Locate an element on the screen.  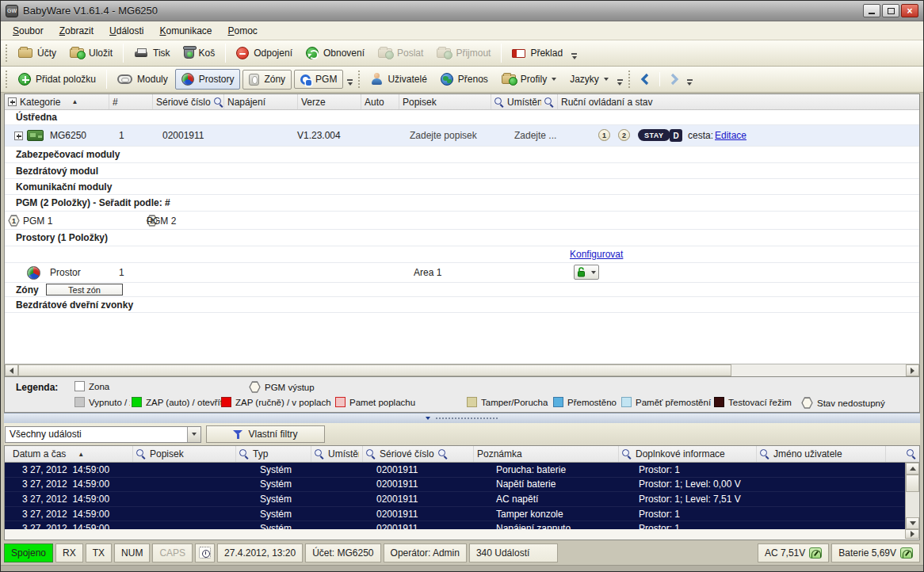
pgm1-badge: 1 is located at coordinates (14, 220).